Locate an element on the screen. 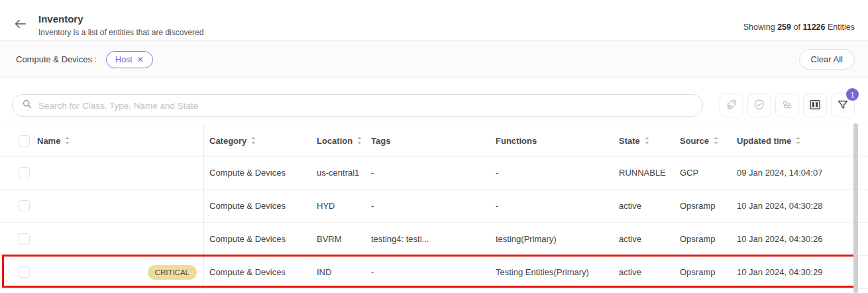 The image size is (868, 293). column-header-updated-time: Updated time is located at coordinates (770, 141).